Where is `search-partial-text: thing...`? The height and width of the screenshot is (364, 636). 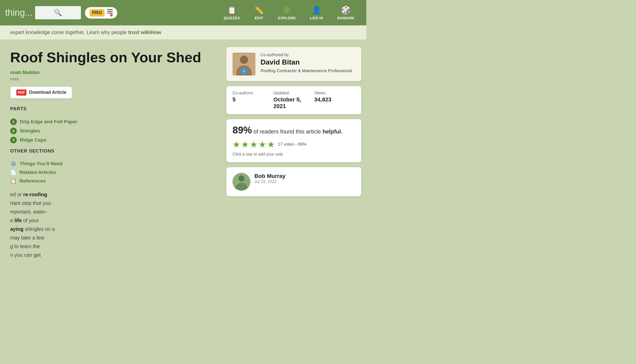 search-partial-text: thing... is located at coordinates (19, 13).